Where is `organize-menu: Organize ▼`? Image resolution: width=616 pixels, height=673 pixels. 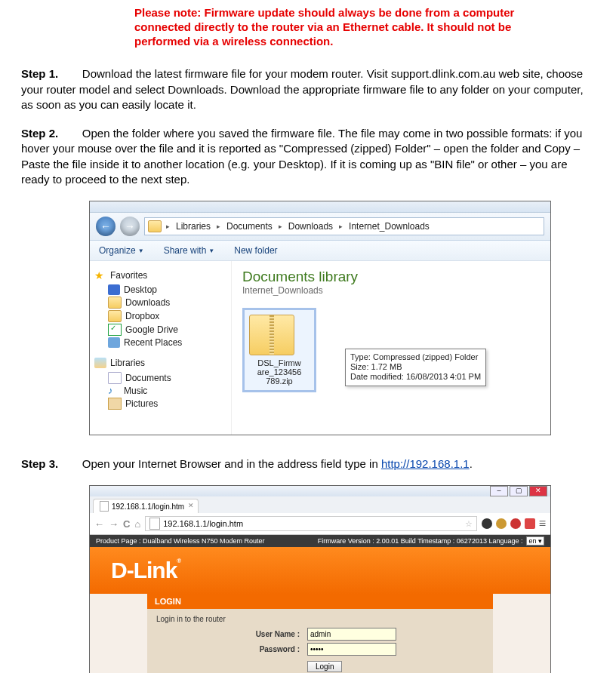 organize-menu: Organize ▼ is located at coordinates (122, 250).